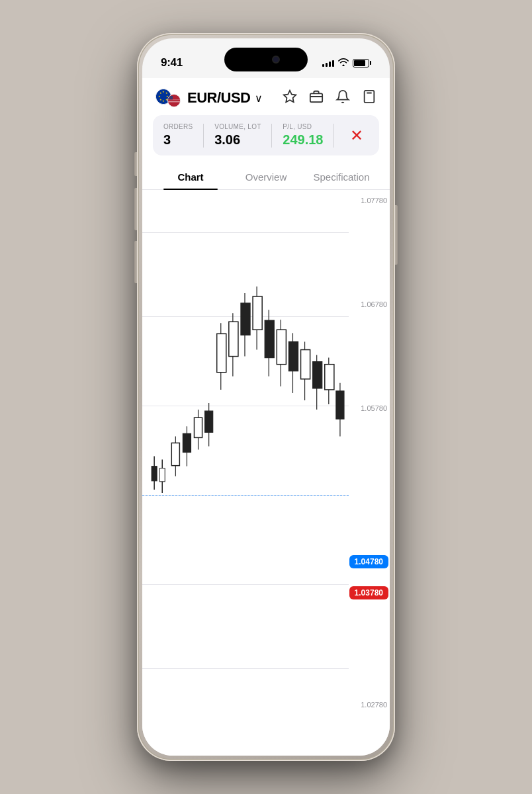 The image size is (532, 794). What do you see at coordinates (191, 177) in the screenshot?
I see `tab-chart: Chart` at bounding box center [191, 177].